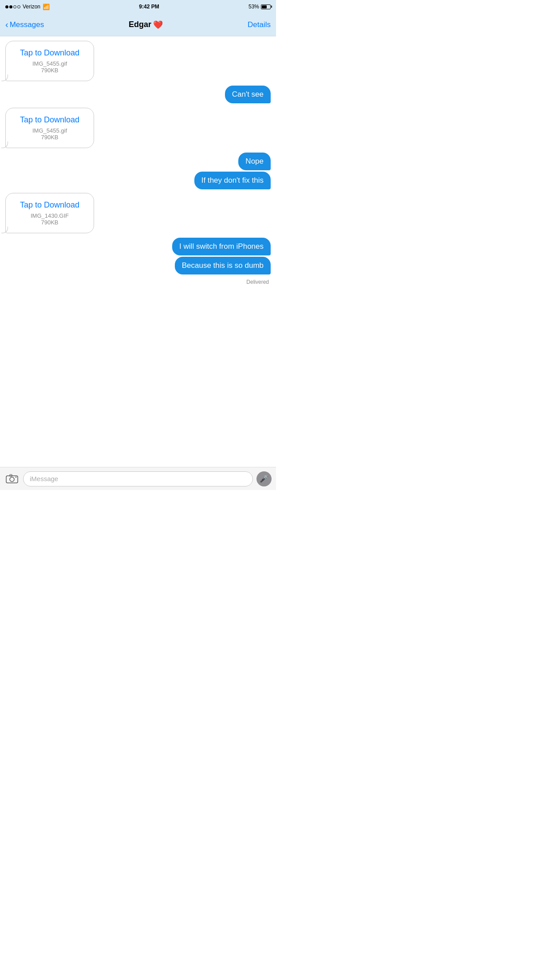  Describe the element at coordinates (44, 479) in the screenshot. I see `input-placeholder: iMessage` at that location.